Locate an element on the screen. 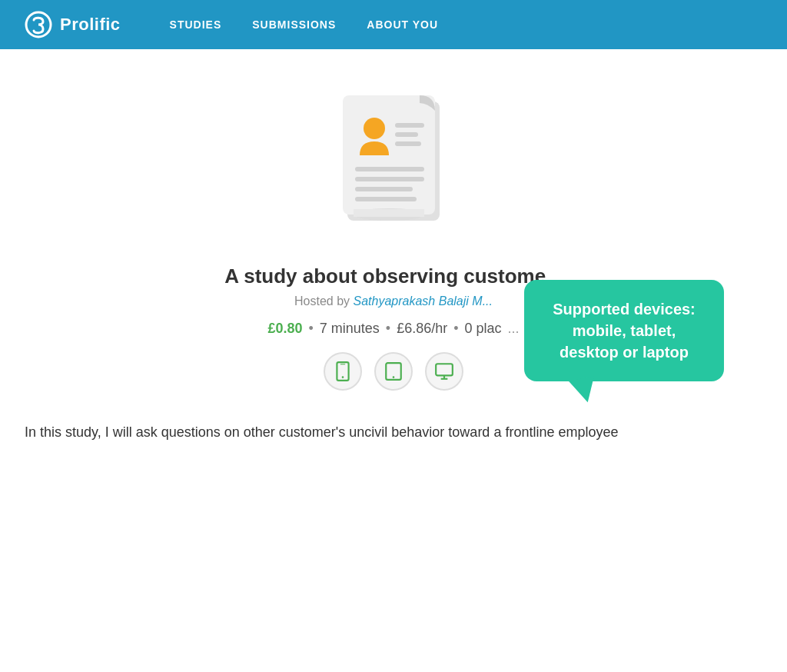 The width and height of the screenshot is (787, 672). desktop-icon is located at coordinates (444, 371).